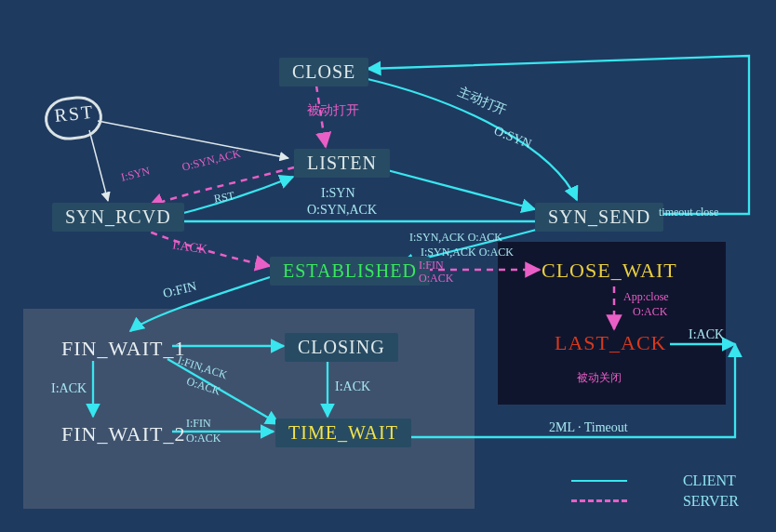  I want to click on lbl-synsend-estab: I:SYN,ACK O:ACK, so click(467, 253).